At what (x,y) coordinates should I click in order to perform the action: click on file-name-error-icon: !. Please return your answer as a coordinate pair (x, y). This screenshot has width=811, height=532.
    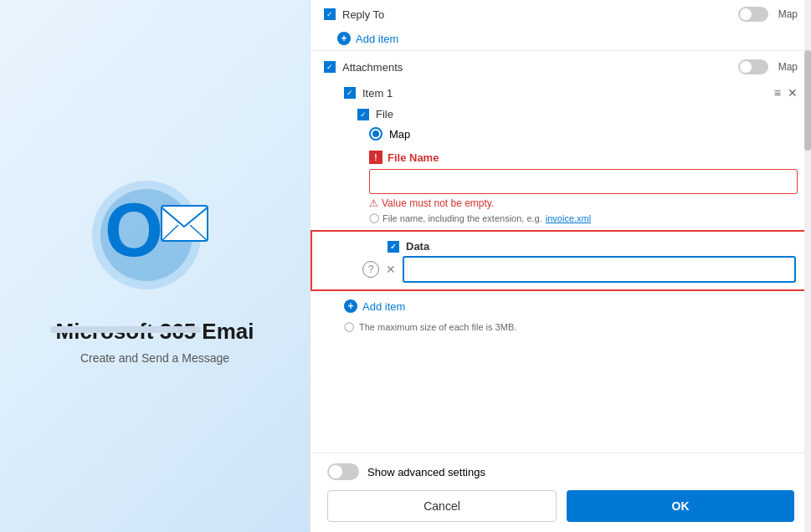
    Looking at the image, I should click on (376, 157).